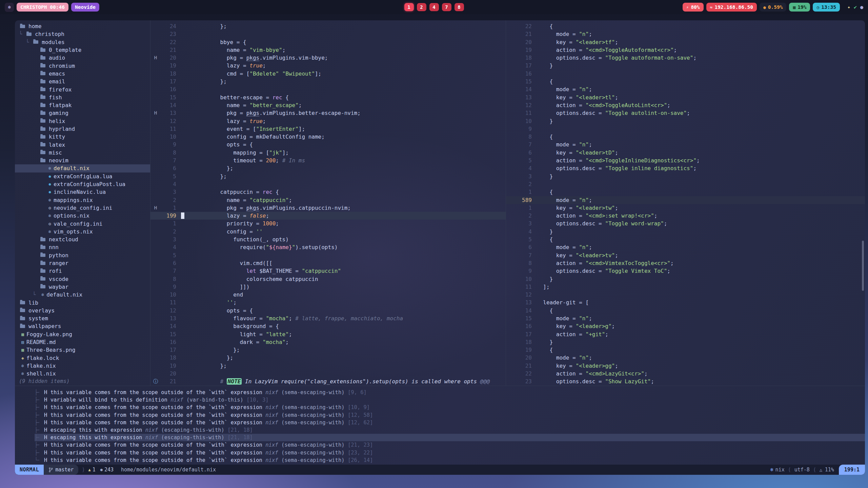  Describe the element at coordinates (9, 7) in the screenshot. I see `nixos-logo: ❄` at that location.